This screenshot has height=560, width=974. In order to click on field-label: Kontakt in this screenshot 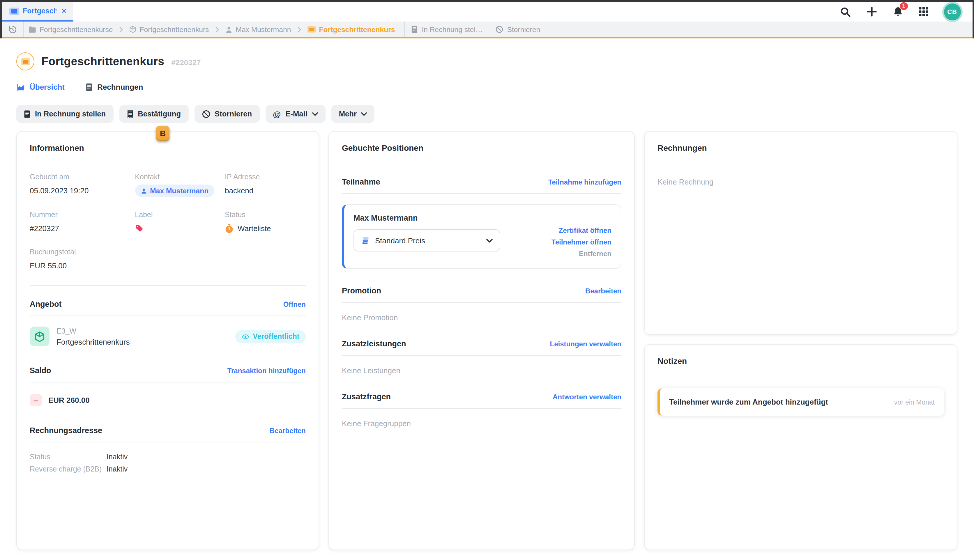, I will do `click(177, 177)`.